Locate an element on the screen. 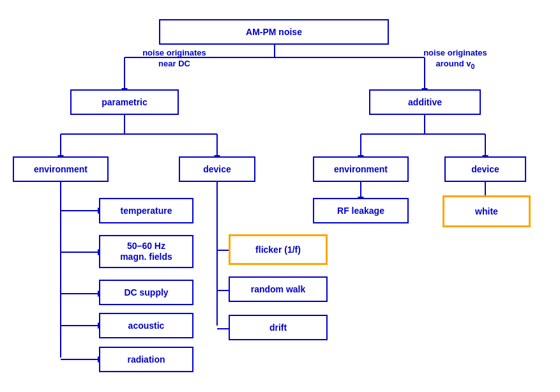 This screenshot has height=392, width=560. node-env-right: environment is located at coordinates (361, 169).